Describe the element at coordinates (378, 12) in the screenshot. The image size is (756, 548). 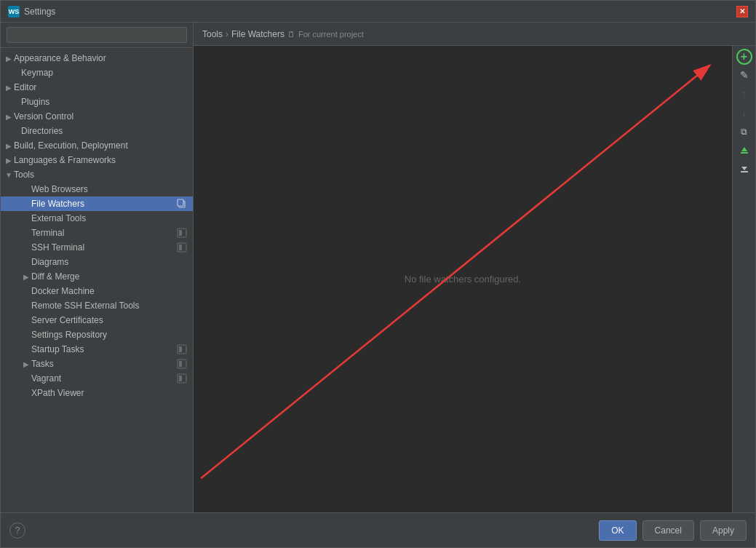
I see `title-bar: WS Settings ✕` at that location.